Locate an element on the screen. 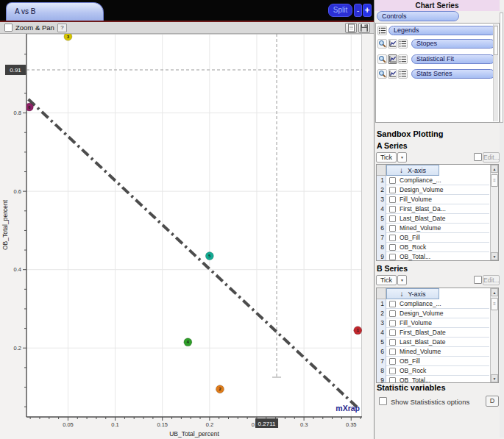  controls-button: Controls is located at coordinates (418, 16).